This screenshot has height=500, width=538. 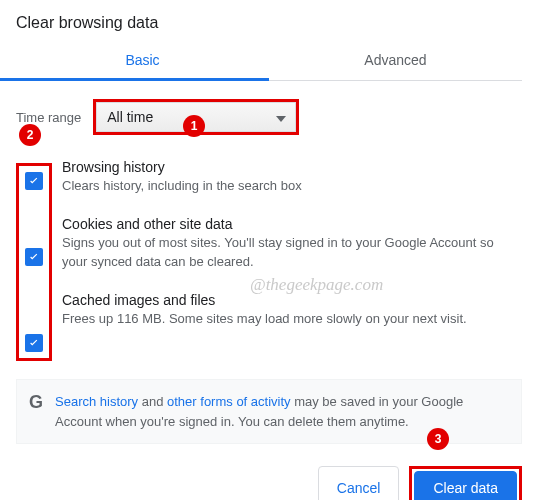 What do you see at coordinates (34, 343) in the screenshot?
I see `checkbox-cached` at bounding box center [34, 343].